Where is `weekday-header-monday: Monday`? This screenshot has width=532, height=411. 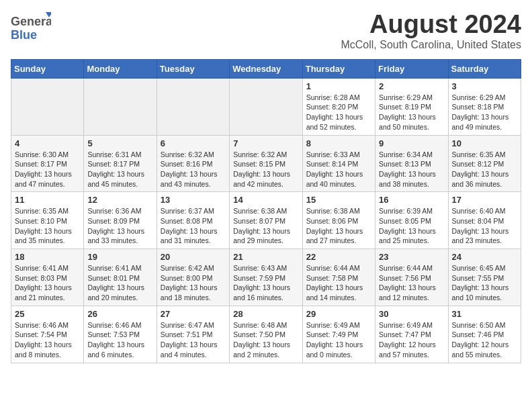
weekday-header-monday: Monday is located at coordinates (120, 68).